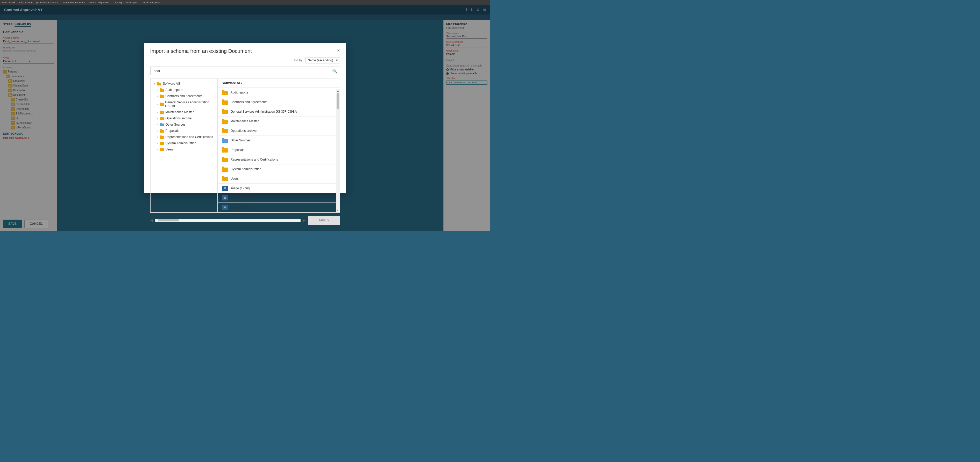 Image resolution: width=980 pixels, height=462 pixels. I want to click on file-label-maintenance: Maintenance Master, so click(245, 121).